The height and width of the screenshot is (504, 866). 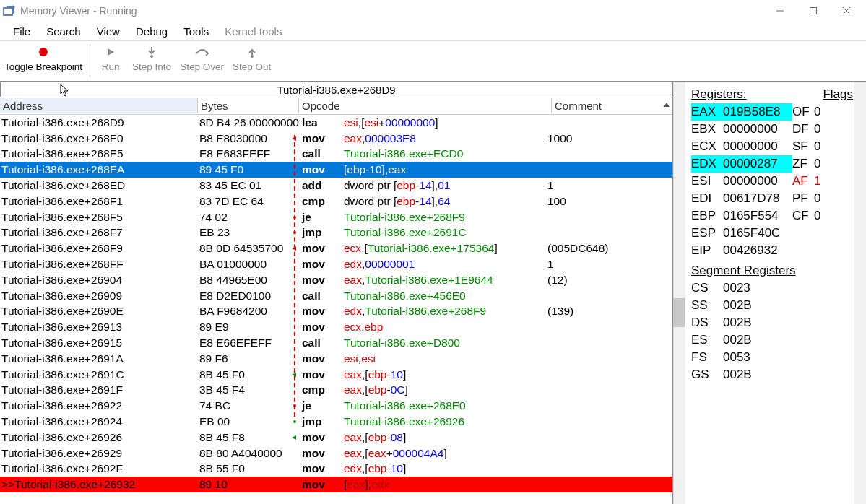 What do you see at coordinates (337, 233) in the screenshot?
I see `disasm-row: Tutorial-i386.exe+268F7EB 23jmpTutorial-…` at bounding box center [337, 233].